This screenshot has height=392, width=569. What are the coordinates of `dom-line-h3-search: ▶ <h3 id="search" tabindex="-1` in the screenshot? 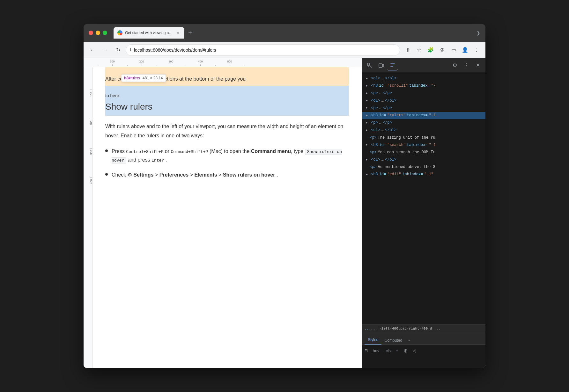 It's located at (424, 145).